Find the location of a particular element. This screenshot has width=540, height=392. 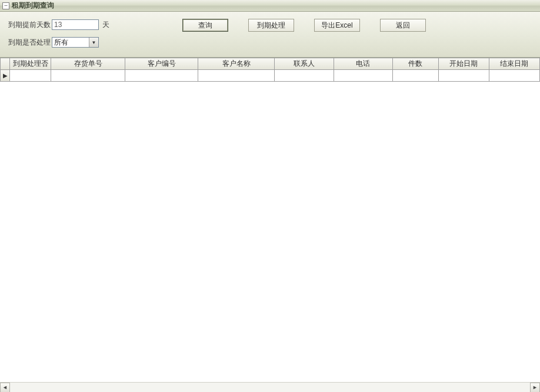

filter-panel: 到期提前天数 天 到期是否处理 所有 ▼ 查询 到期处理 导出Excel 返回 is located at coordinates (270, 35).